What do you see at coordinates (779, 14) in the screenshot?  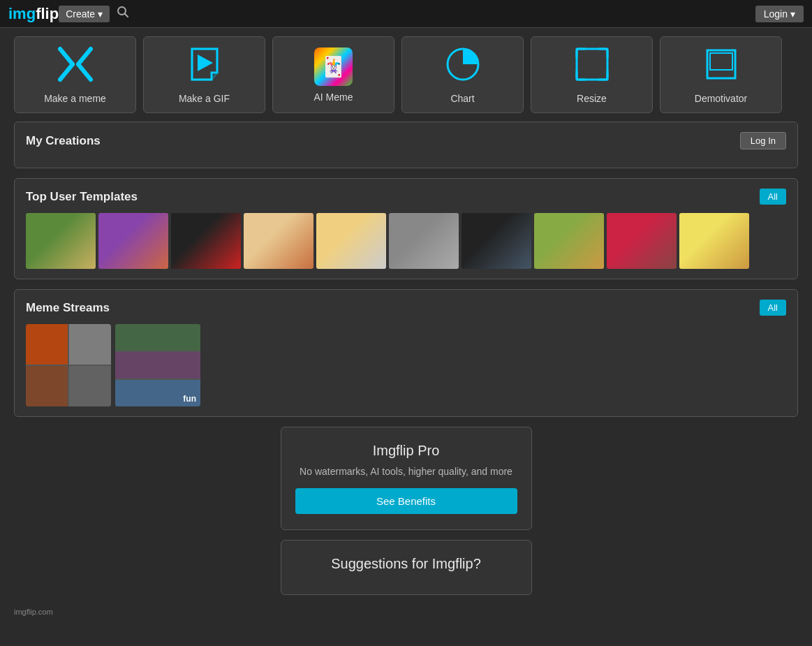 I see `login-button: Login ▾` at bounding box center [779, 14].